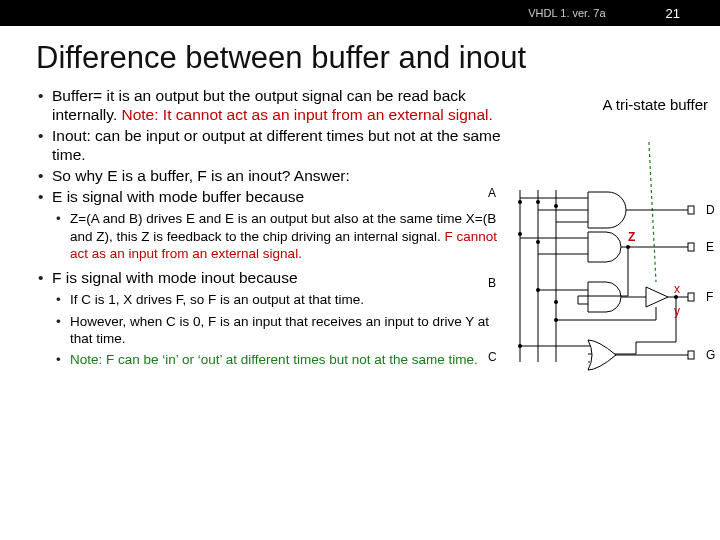 The width and height of the screenshot is (720, 540). Describe the element at coordinates (492, 283) in the screenshot. I see `label-B: B` at that location.